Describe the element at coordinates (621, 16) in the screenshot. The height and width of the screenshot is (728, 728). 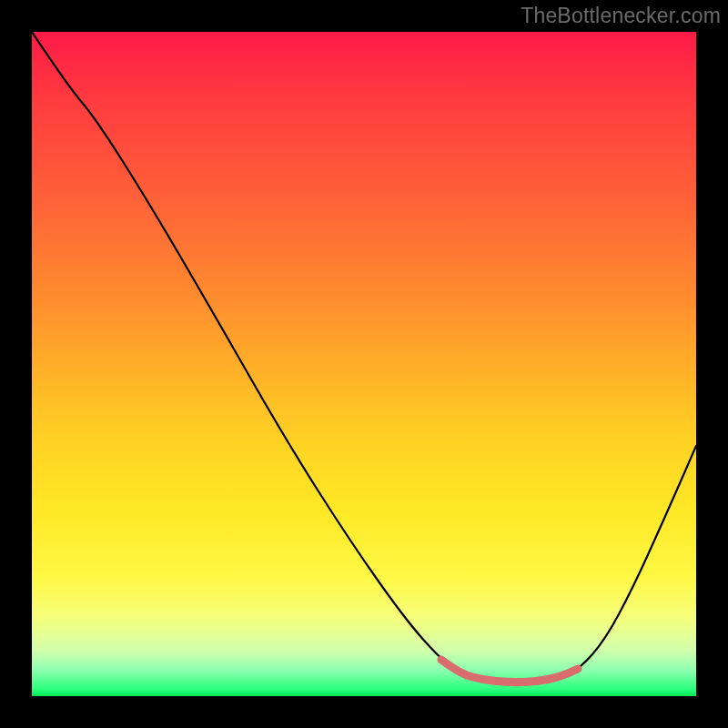
I see `watermark-label: TheBottlenecker.com` at that location.